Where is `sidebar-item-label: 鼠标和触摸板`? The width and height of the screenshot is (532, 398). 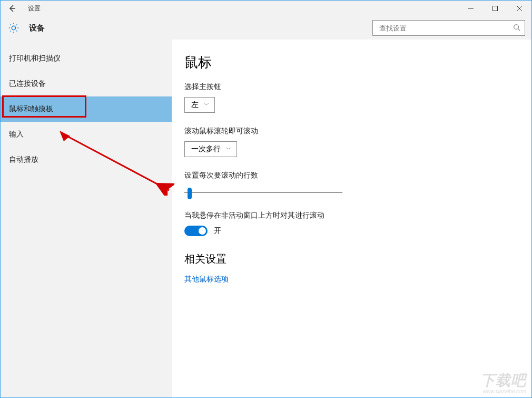 sidebar-item-label: 鼠标和触摸板 is located at coordinates (31, 109).